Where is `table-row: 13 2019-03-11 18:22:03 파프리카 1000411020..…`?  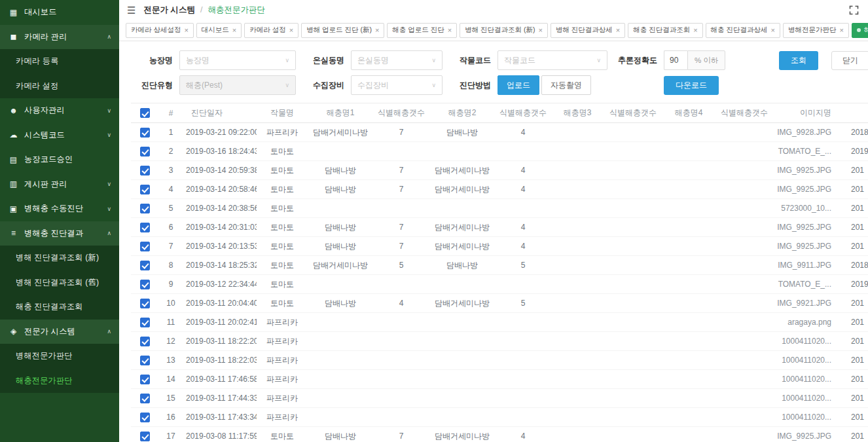 table-row: 13 2019-03-11 18:22:03 파프리카 1000411020..… is located at coordinates (499, 360).